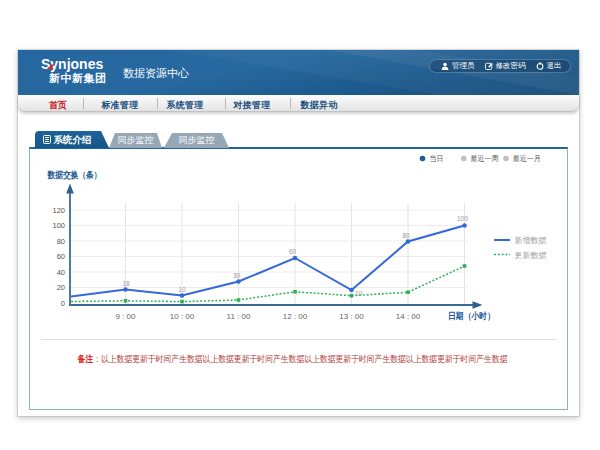  What do you see at coordinates (352, 316) in the screenshot?
I see `svg-text: 13 : 00` at bounding box center [352, 316].